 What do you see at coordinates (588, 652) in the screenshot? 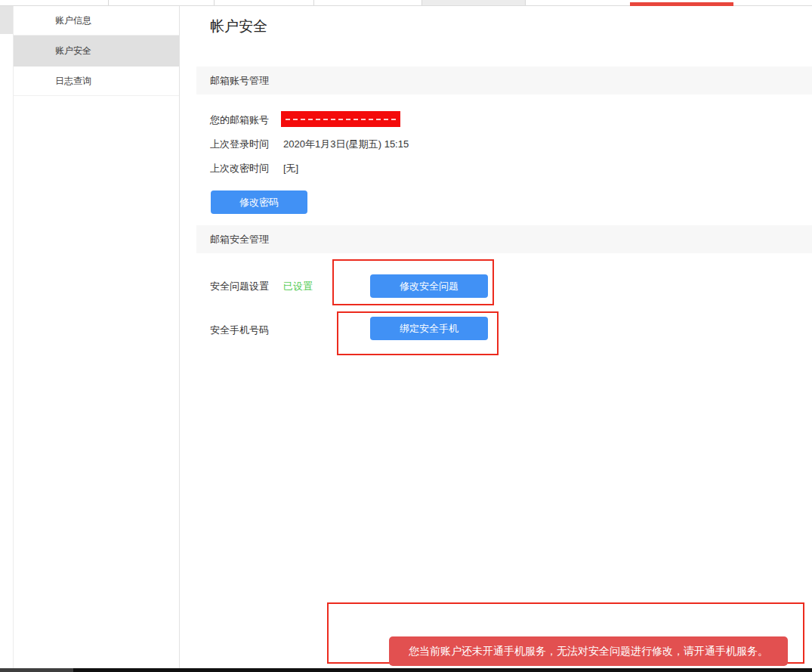
I see `toast-message: 您当前账户还未开通手机服务，无法对安全问题进行修改，请开通手机服务。` at bounding box center [588, 652].